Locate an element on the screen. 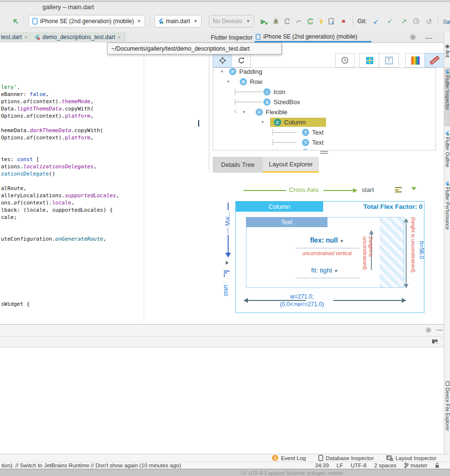 This screenshot has width=450, height=476. sidebar-tab-flutter-inspector: Flutter Inspector is located at coordinates (447, 97).